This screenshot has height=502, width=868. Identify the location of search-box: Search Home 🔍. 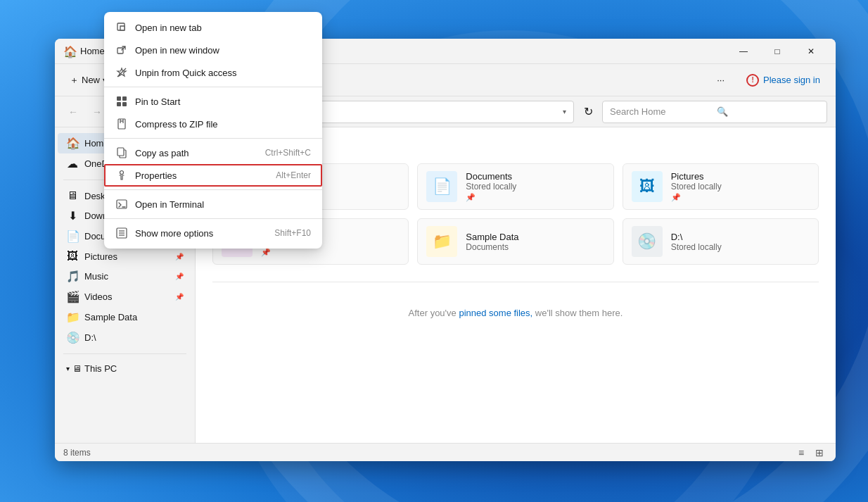
(715, 112).